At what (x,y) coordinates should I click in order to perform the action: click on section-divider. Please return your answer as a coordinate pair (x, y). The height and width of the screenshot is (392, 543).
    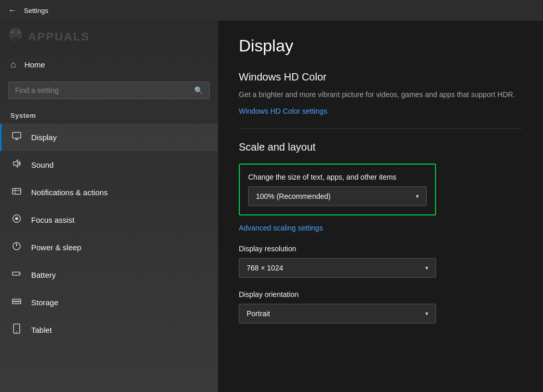
    Looking at the image, I should click on (381, 129).